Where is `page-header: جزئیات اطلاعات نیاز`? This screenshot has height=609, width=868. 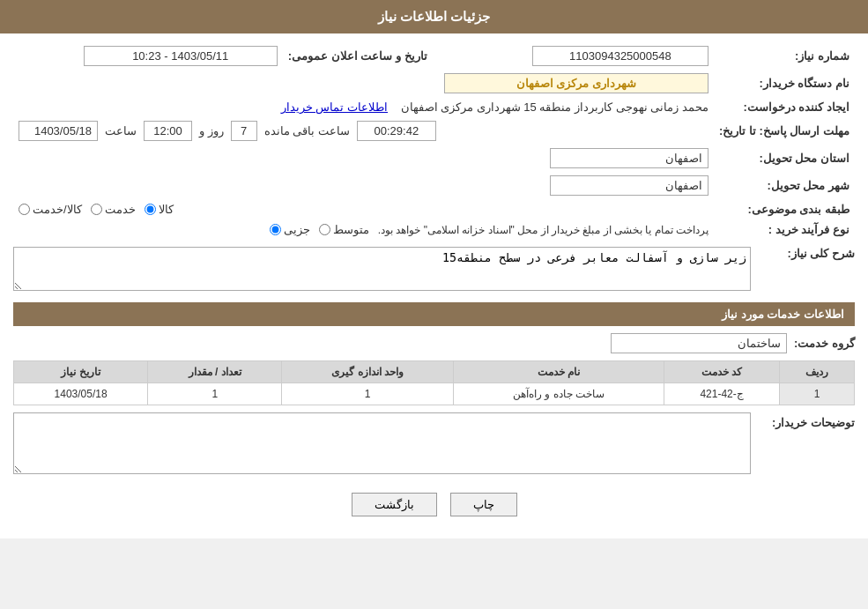
page-header: جزئیات اطلاعات نیاز is located at coordinates (434, 17).